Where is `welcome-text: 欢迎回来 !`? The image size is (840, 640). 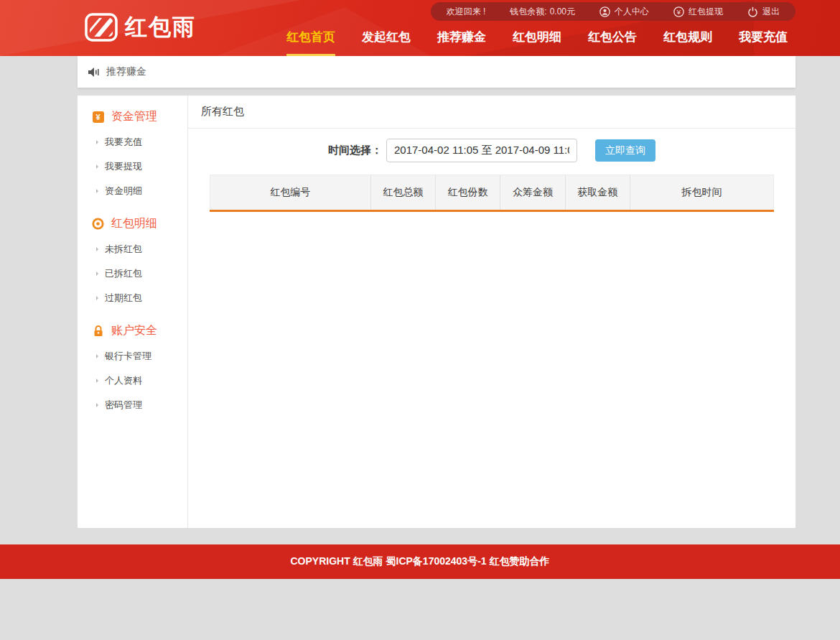
welcome-text: 欢迎回来 ! is located at coordinates (467, 11).